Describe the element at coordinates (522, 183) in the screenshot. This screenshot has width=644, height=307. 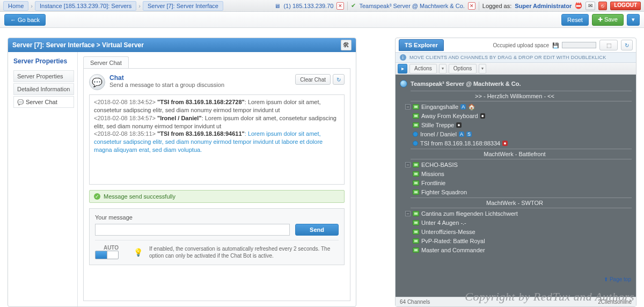
I see `tree-channel-frontlinie: Frontlinie` at that location.